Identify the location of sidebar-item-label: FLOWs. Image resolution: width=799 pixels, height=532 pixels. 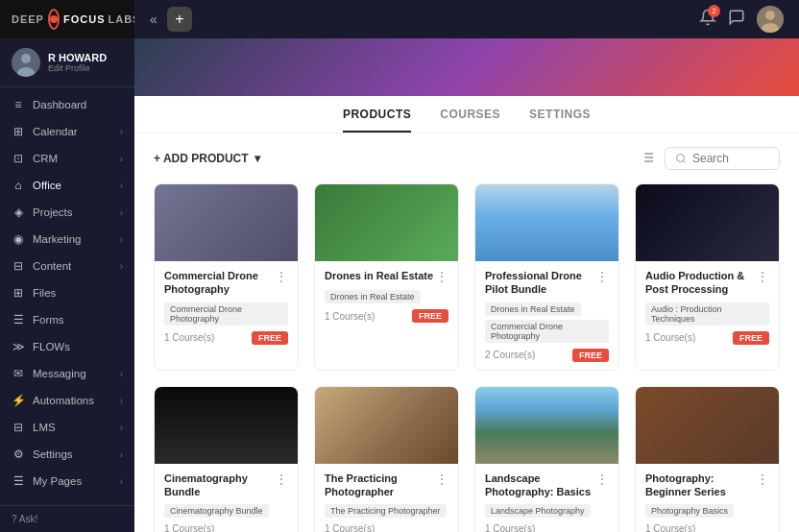
(52, 347).